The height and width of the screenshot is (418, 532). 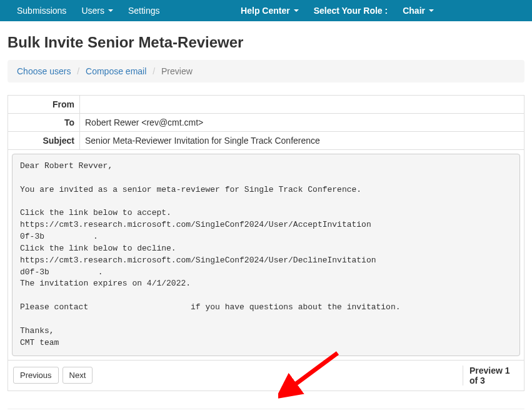 I want to click on subject-label: Subject, so click(x=44, y=141).